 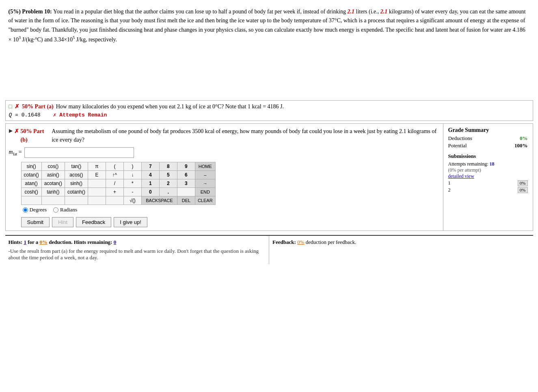 What do you see at coordinates (31, 175) in the screenshot?
I see `btn-cotan: cotan()` at bounding box center [31, 175].